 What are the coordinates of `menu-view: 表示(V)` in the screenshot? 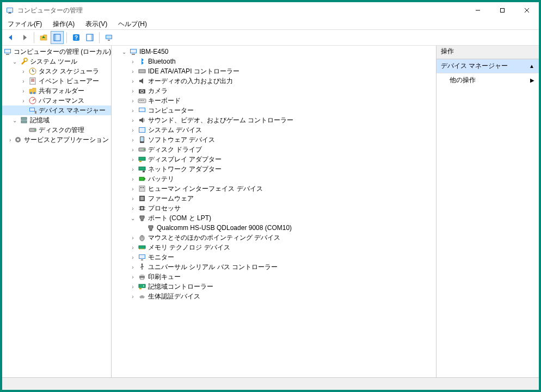 It's located at (96, 24).